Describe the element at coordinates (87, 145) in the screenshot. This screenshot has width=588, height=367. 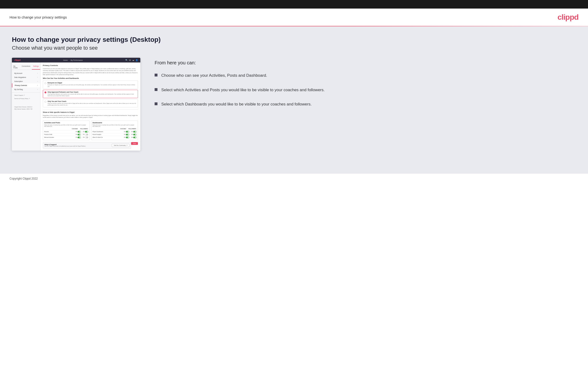
I see `mock-help-section: Help & Support Visit our Clippd communit…` at that location.